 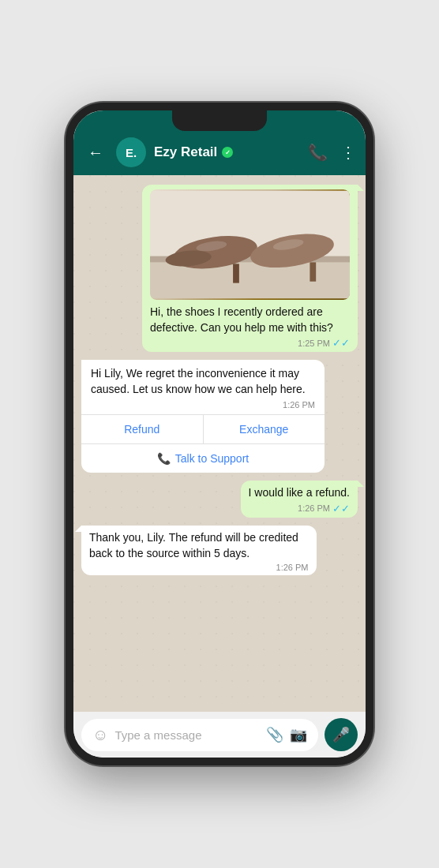 I want to click on emoji-button: ☺, so click(x=100, y=735).